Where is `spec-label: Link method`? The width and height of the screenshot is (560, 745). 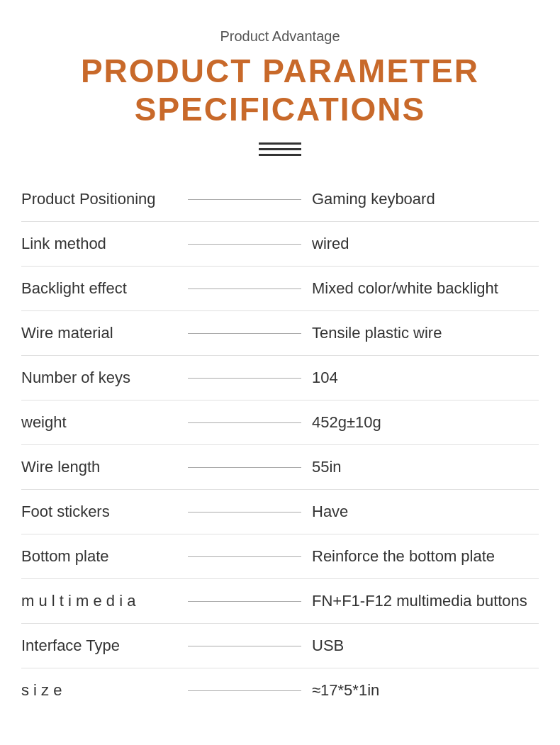 spec-label: Link method is located at coordinates (99, 244).